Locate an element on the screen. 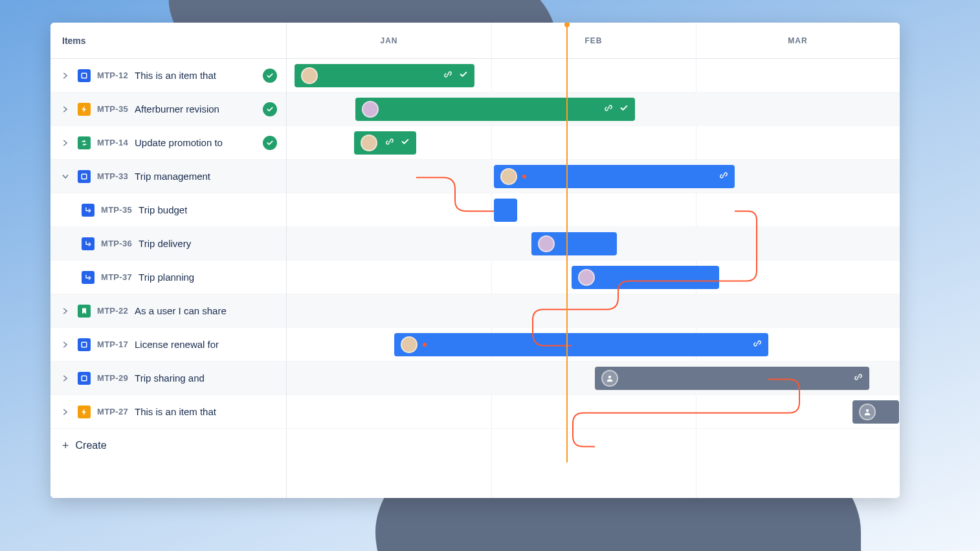  month-label: FEB is located at coordinates (594, 41).